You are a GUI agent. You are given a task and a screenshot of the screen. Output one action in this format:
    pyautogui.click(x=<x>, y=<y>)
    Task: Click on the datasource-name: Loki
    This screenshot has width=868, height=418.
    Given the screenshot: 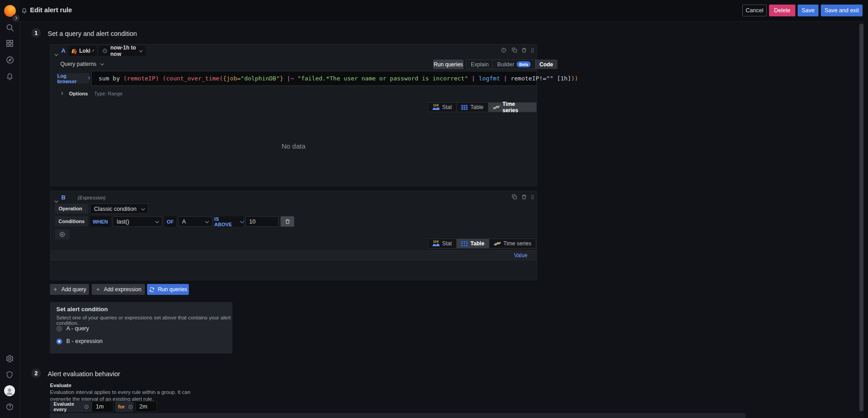 What is the action you would take?
    pyautogui.click(x=85, y=51)
    